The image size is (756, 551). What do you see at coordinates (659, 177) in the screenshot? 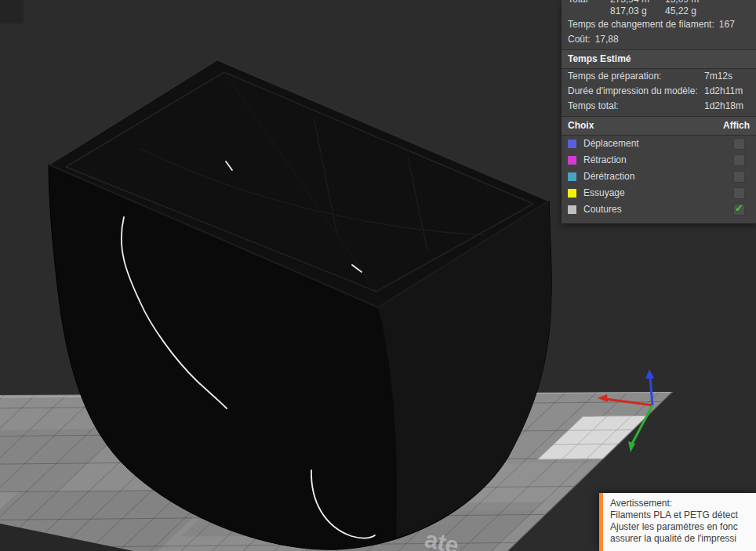
I see `unretraction-label: Dérétraction` at bounding box center [659, 177].